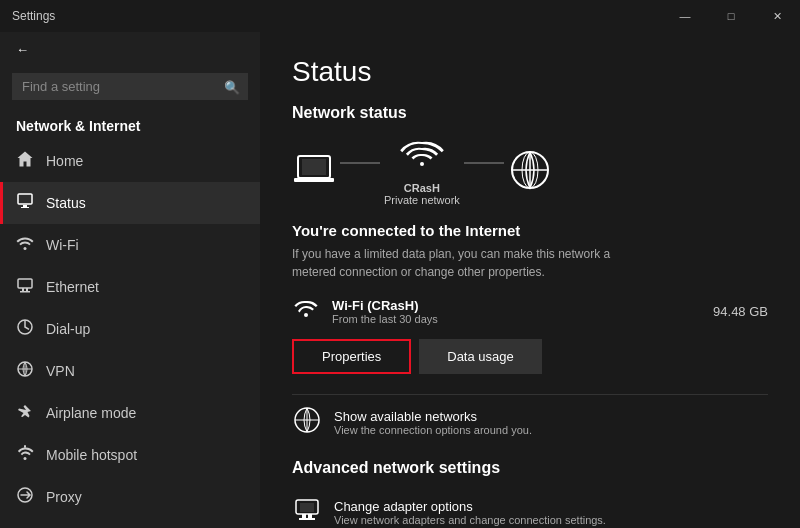 Image resolution: width=800 pixels, height=528 pixels. Describe the element at coordinates (130, 371) in the screenshot. I see `sidebar-item-vpn: VPN` at that location.